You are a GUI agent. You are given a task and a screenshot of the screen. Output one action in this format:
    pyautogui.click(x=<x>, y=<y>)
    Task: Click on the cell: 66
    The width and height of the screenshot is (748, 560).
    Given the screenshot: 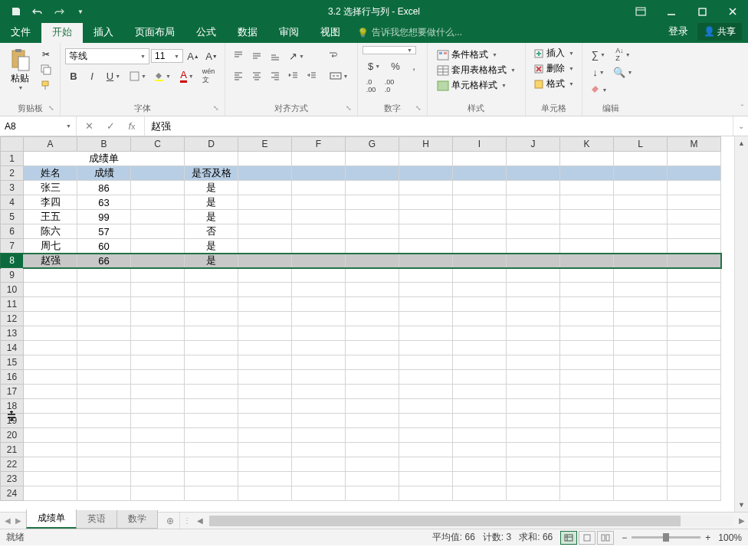 What is the action you would take?
    pyautogui.click(x=104, y=260)
    